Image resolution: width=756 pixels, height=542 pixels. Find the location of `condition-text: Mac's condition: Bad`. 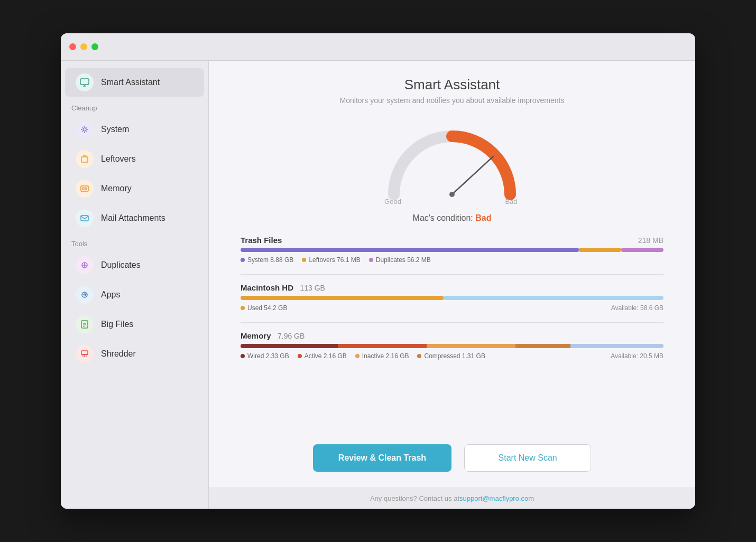

condition-text: Mac's condition: Bad is located at coordinates (452, 218).